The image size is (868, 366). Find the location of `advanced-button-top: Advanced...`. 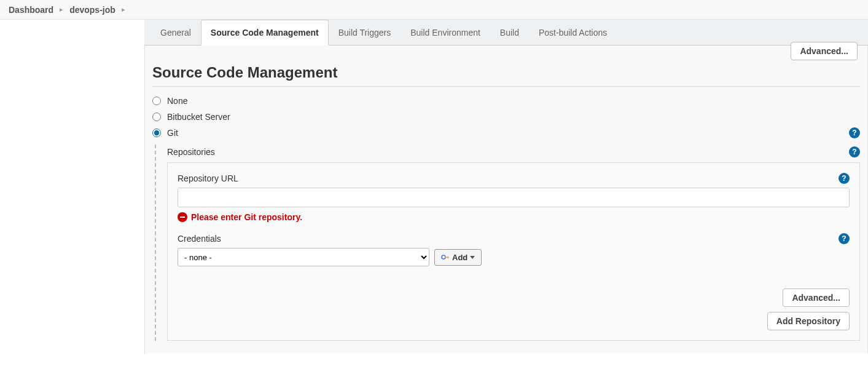

advanced-button-top: Advanced... is located at coordinates (824, 51).